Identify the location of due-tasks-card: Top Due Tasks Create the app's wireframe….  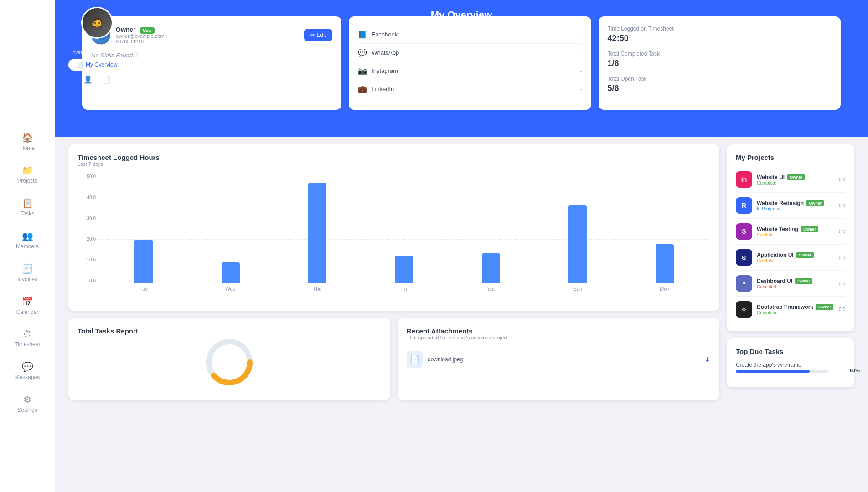
(790, 363).